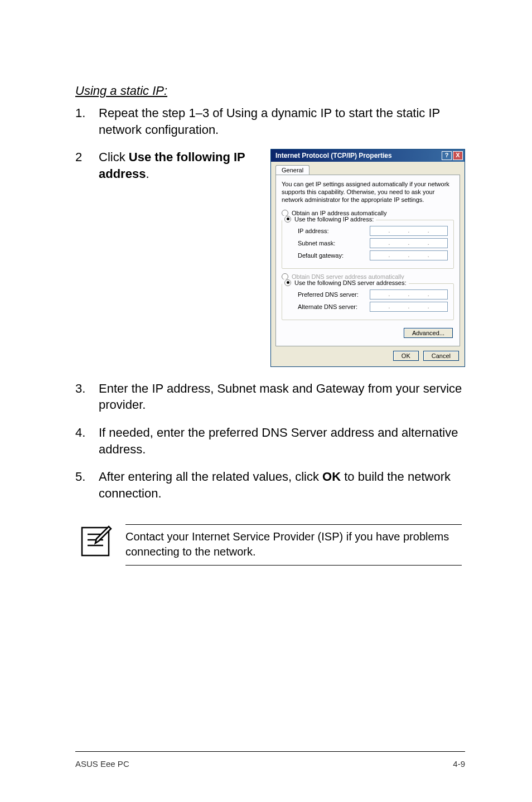 The width and height of the screenshot is (532, 802). What do you see at coordinates (270, 752) in the screenshot?
I see `footer-rule` at bounding box center [270, 752].